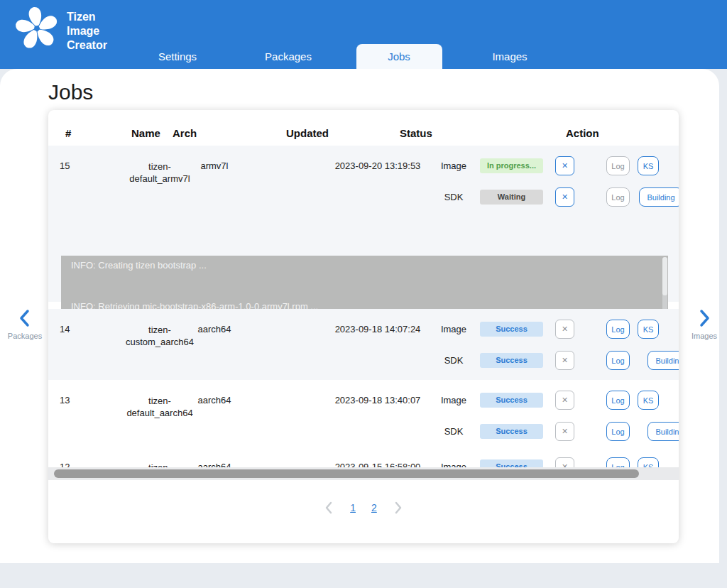 The height and width of the screenshot is (588, 727). What do you see at coordinates (582, 134) in the screenshot?
I see `column-header-action: Action` at bounding box center [582, 134].